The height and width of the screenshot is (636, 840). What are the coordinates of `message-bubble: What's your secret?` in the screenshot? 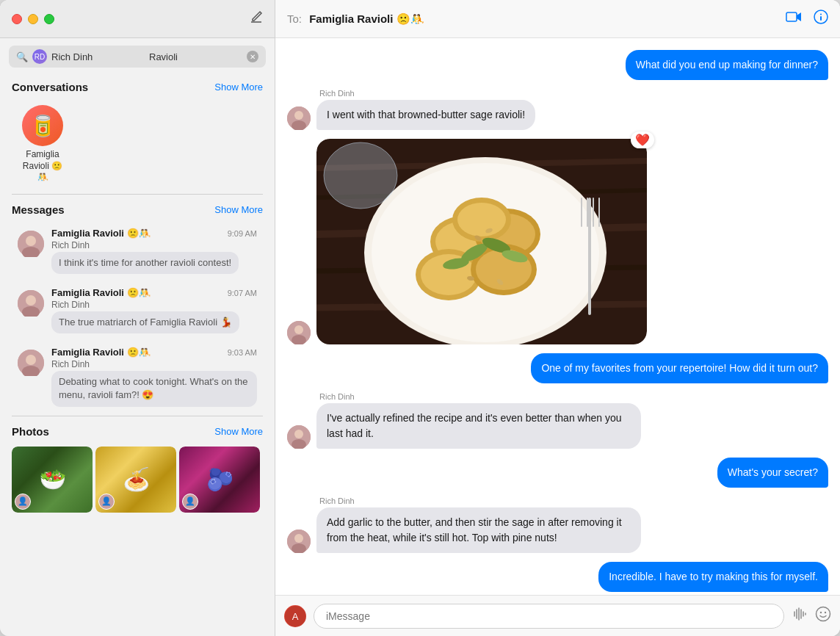 It's located at (772, 473).